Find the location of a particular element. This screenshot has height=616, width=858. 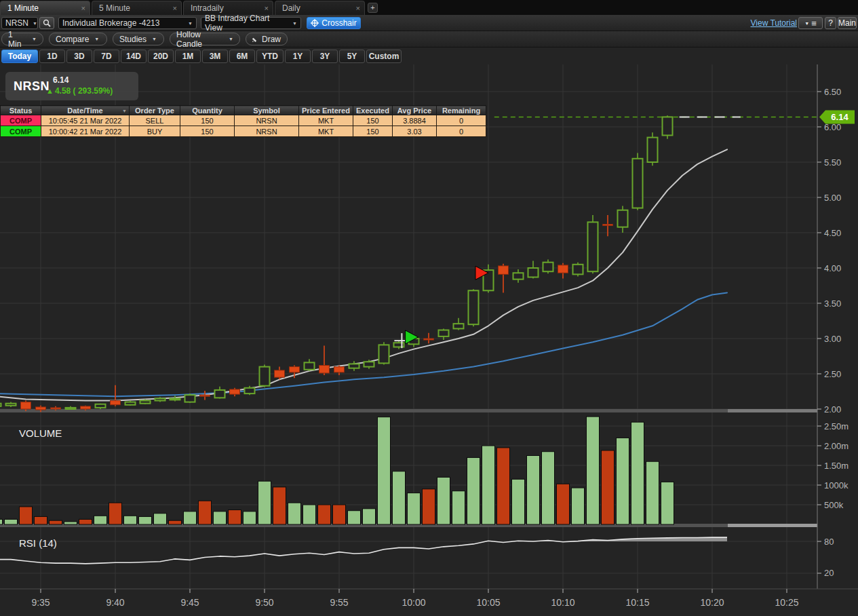

compare-select: Compare ▼ is located at coordinates (78, 39).